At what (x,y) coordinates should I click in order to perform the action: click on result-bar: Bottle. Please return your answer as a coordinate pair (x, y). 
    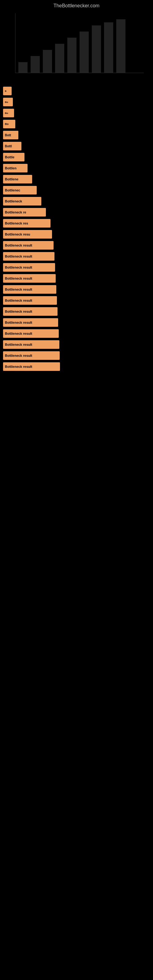
    Looking at the image, I should click on (14, 157).